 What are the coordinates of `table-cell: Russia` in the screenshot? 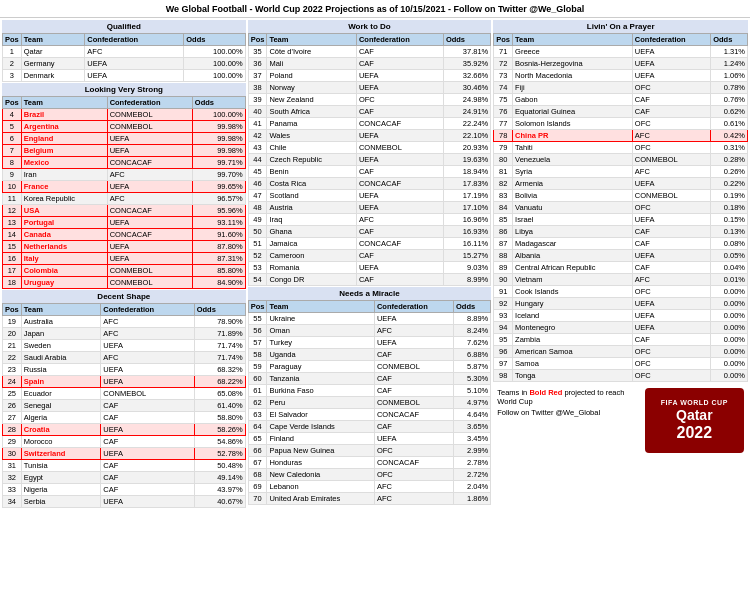 It's located at (61, 370).